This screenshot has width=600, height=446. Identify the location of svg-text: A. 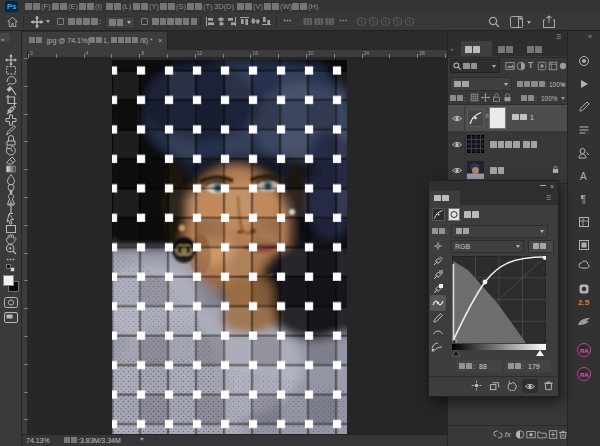
(584, 176).